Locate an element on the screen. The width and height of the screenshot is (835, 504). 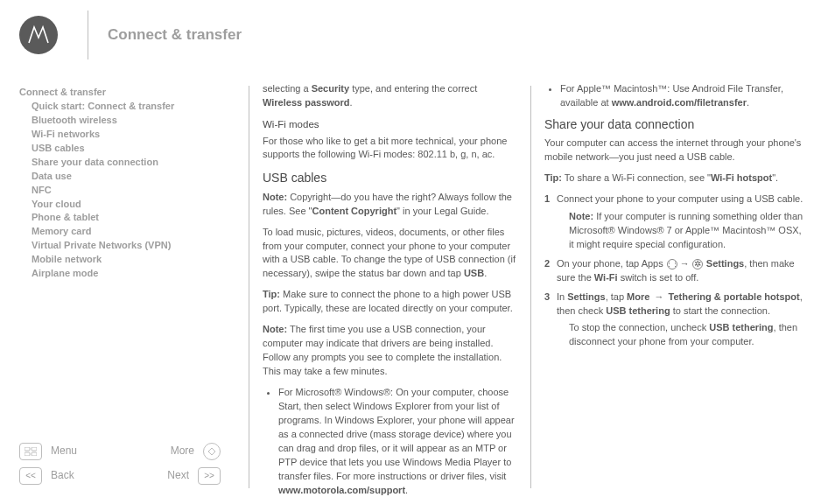
bottom-nav: Menu More << Back Next >> is located at coordinates (124, 464).